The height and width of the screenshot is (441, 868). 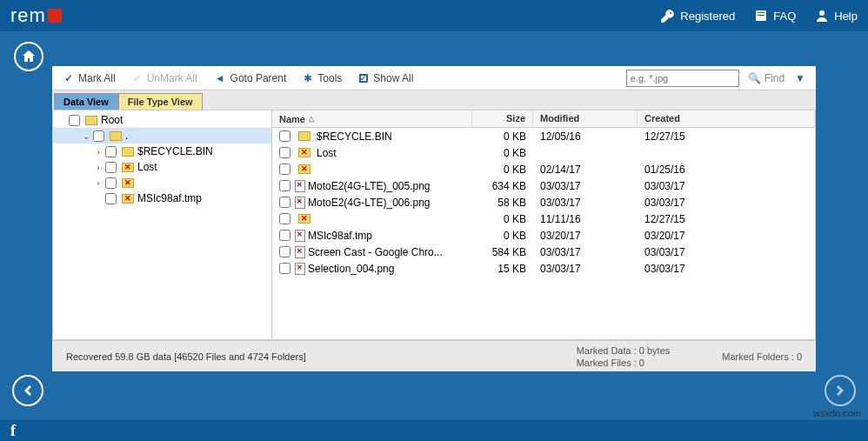 What do you see at coordinates (503, 236) in the screenshot?
I see `file-size: 0 KB` at bounding box center [503, 236].